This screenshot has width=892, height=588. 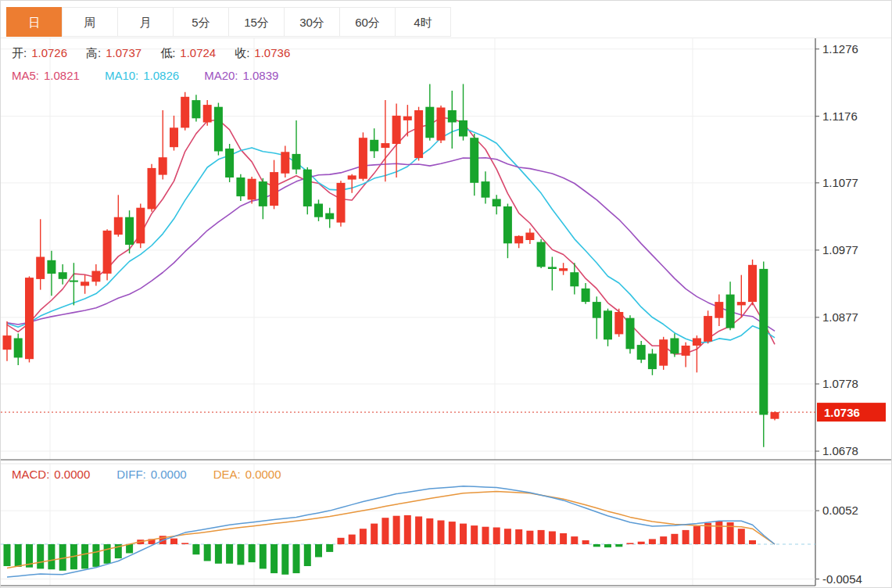 I want to click on macd-legend-label: DIFF:, so click(x=131, y=474).